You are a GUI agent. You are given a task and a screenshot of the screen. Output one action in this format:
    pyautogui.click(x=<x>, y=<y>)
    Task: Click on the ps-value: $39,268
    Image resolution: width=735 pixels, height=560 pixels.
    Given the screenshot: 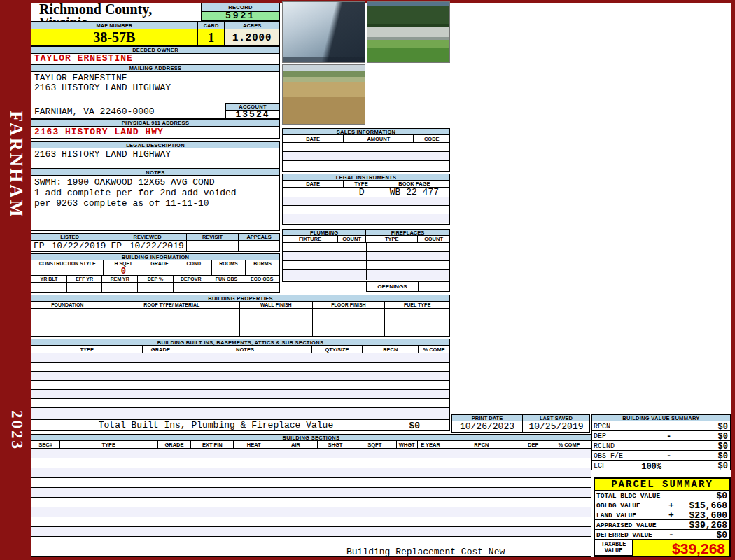 What is the action you would take?
    pyautogui.click(x=708, y=525)
    